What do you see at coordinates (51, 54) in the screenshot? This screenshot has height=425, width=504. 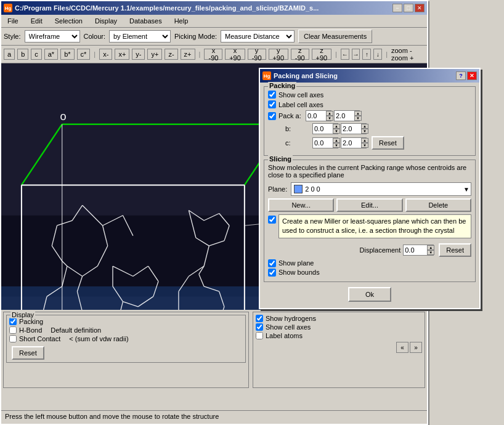 I see `nav-astar: a*` at bounding box center [51, 54].